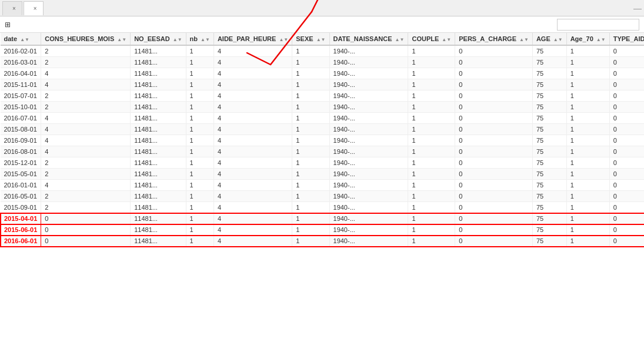 Image resolution: width=644 pixels, height=346 pixels. Describe the element at coordinates (369, 39) in the screenshot. I see `col-date-naissance: DATE_NAISSANCE ▲▼` at that location.